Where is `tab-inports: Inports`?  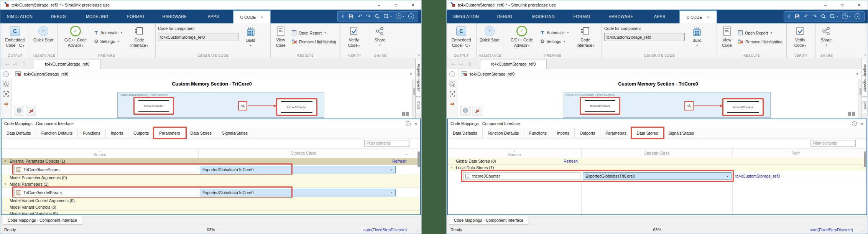
tab-inports: Inports is located at coordinates (117, 133).